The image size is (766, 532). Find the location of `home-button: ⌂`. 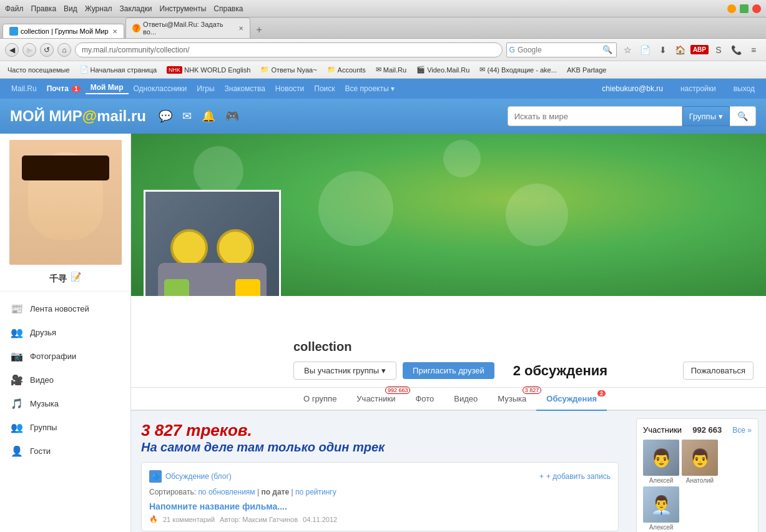

home-button: ⌂ is located at coordinates (64, 50).